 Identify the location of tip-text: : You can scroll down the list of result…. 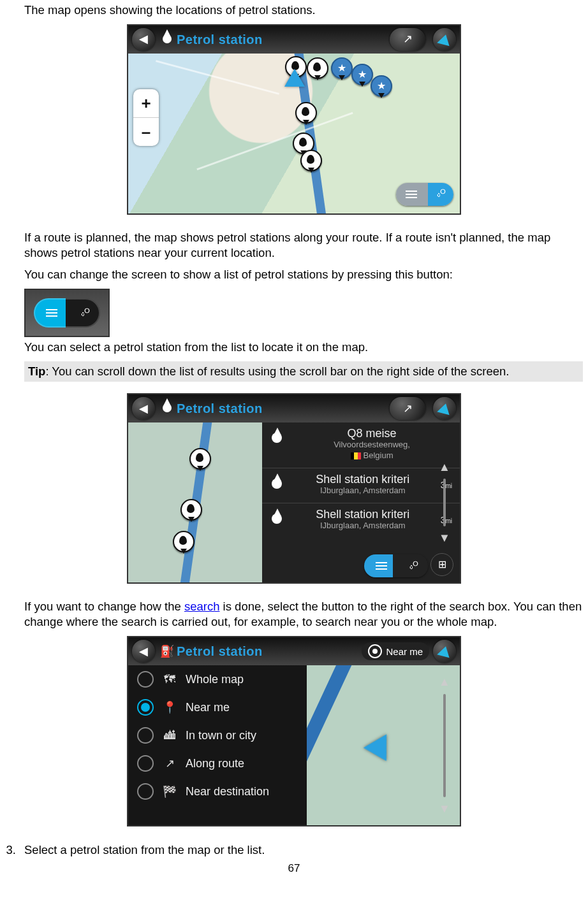
(277, 371).